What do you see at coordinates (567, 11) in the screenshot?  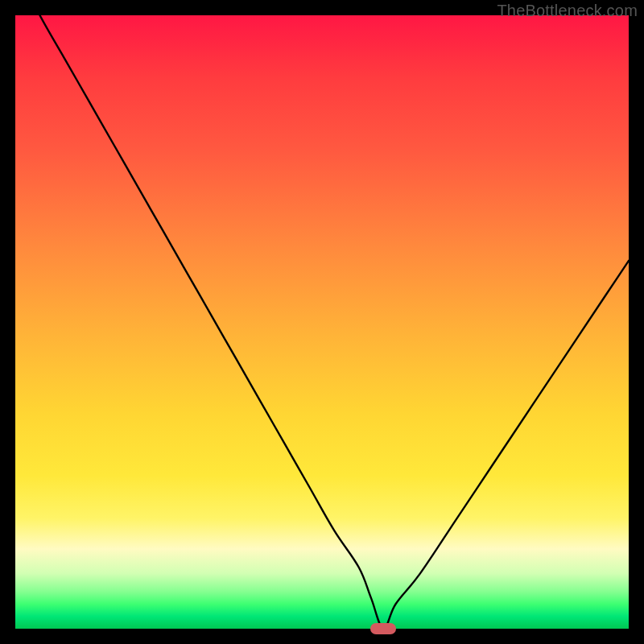 I see `watermark-text: TheBottleneck.com` at bounding box center [567, 11].